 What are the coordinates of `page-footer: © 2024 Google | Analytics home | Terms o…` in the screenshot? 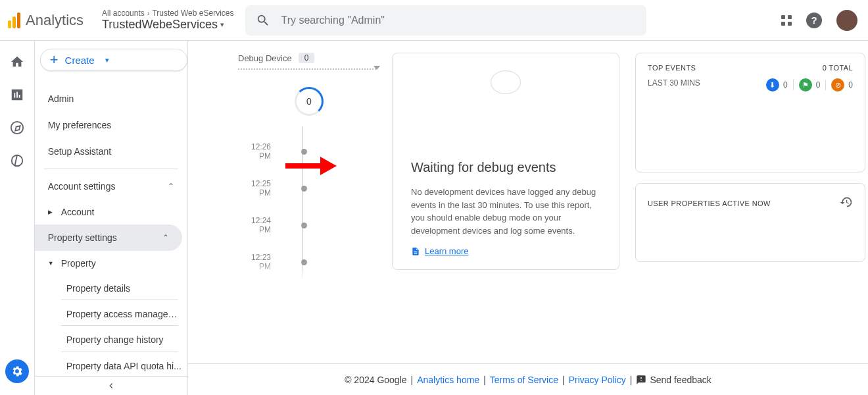 It's located at (528, 379).